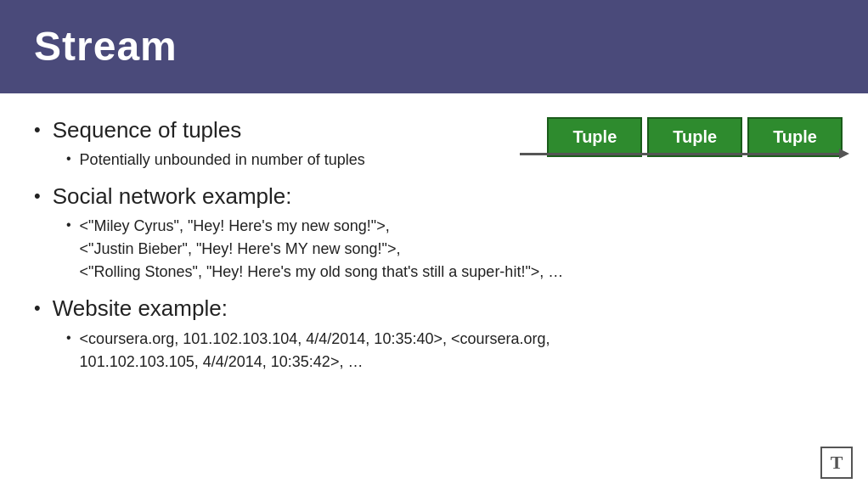 This screenshot has height=489, width=868. I want to click on tuple-box-2: Tuple, so click(695, 138).